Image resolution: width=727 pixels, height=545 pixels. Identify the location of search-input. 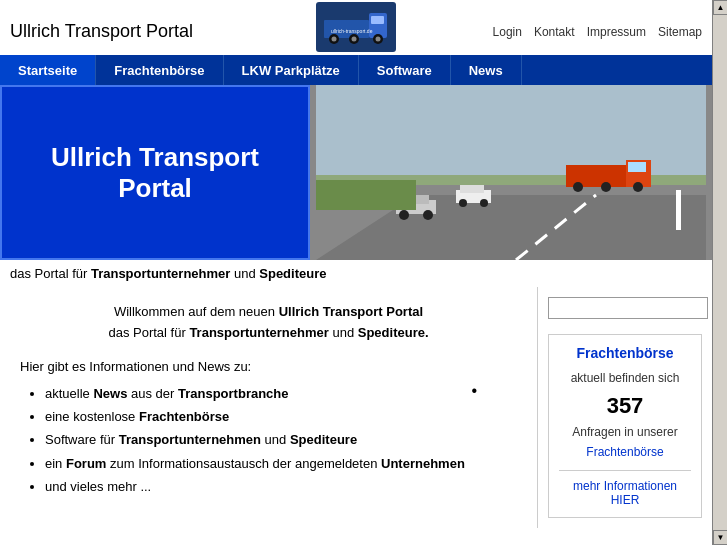
(628, 308).